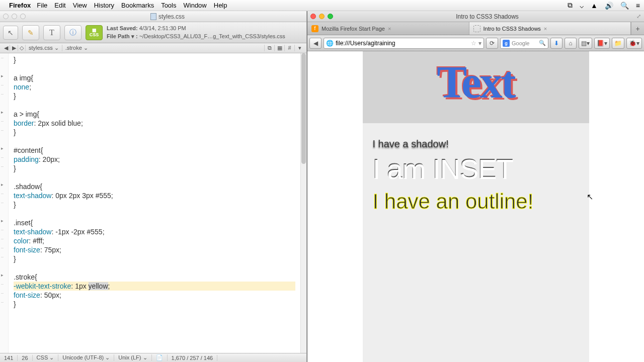 The height and width of the screenshot is (362, 644). I want to click on bookmarks-button: 📁, so click(618, 43).